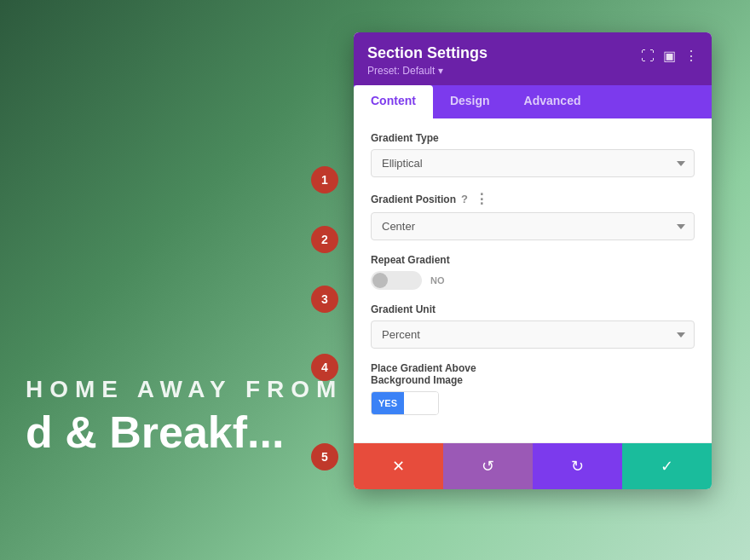 The height and width of the screenshot is (560, 750). I want to click on panel-title: Section Settings, so click(428, 53).